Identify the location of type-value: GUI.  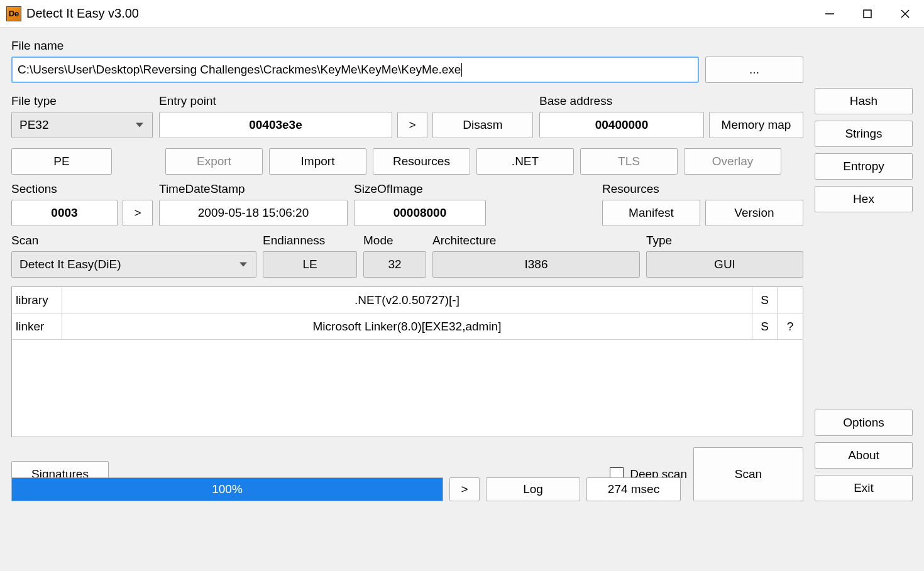
(725, 264).